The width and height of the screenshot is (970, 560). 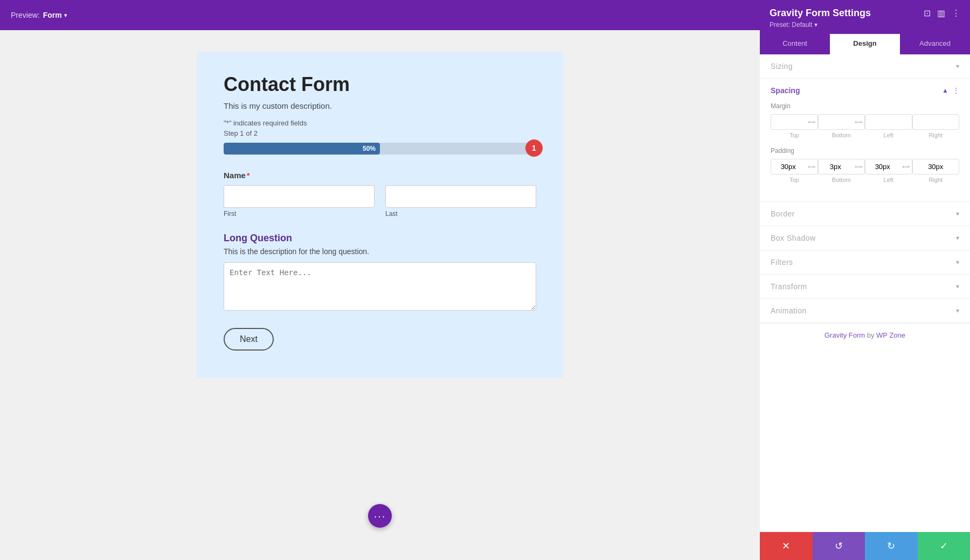 I want to click on margin-bottom-input, so click(x=836, y=122).